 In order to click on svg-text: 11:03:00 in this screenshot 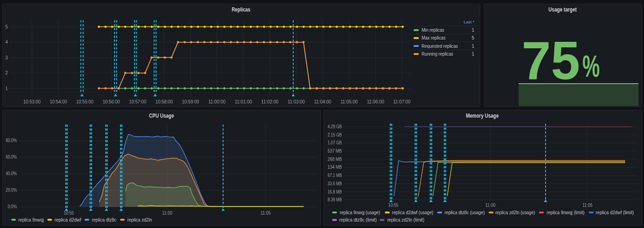, I will do `click(296, 102)`.